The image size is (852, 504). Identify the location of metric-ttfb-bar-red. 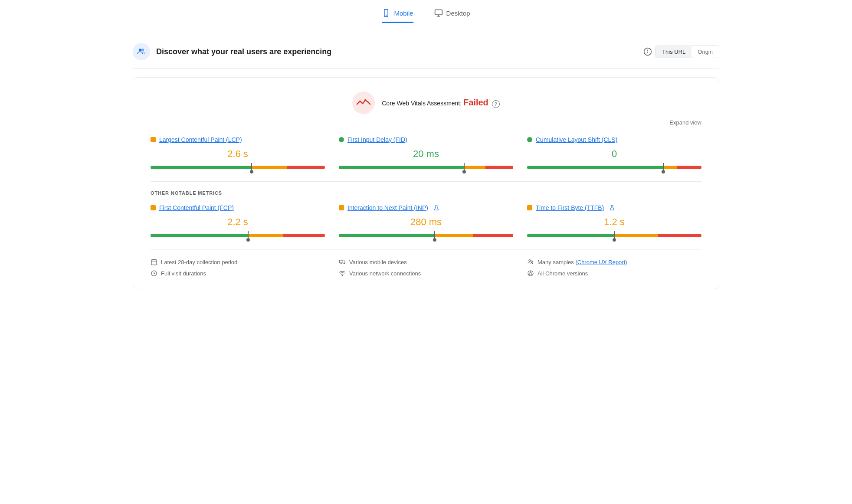
(680, 236).